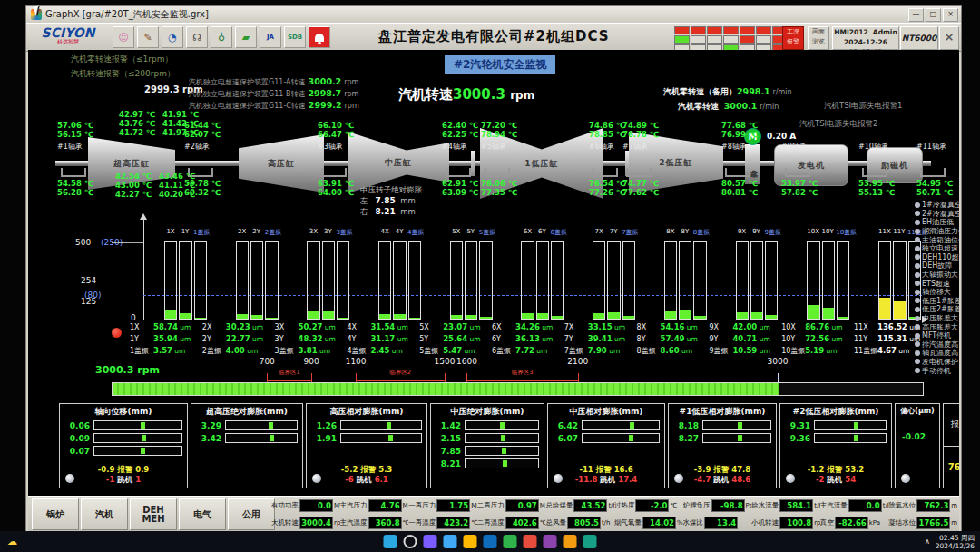  I want to click on weather-icon: ☁, so click(15, 542).